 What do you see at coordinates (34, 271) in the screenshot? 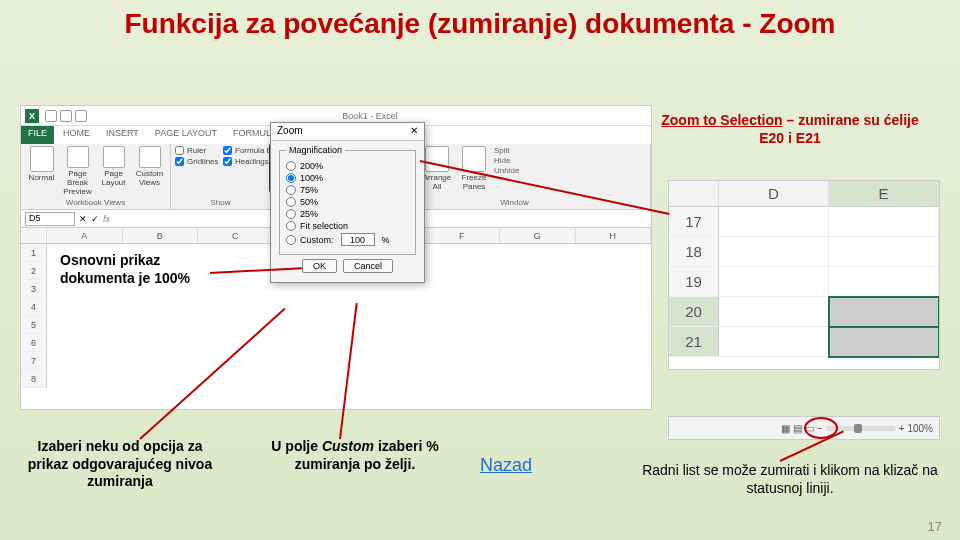
I see `row-header: 2` at bounding box center [34, 271].